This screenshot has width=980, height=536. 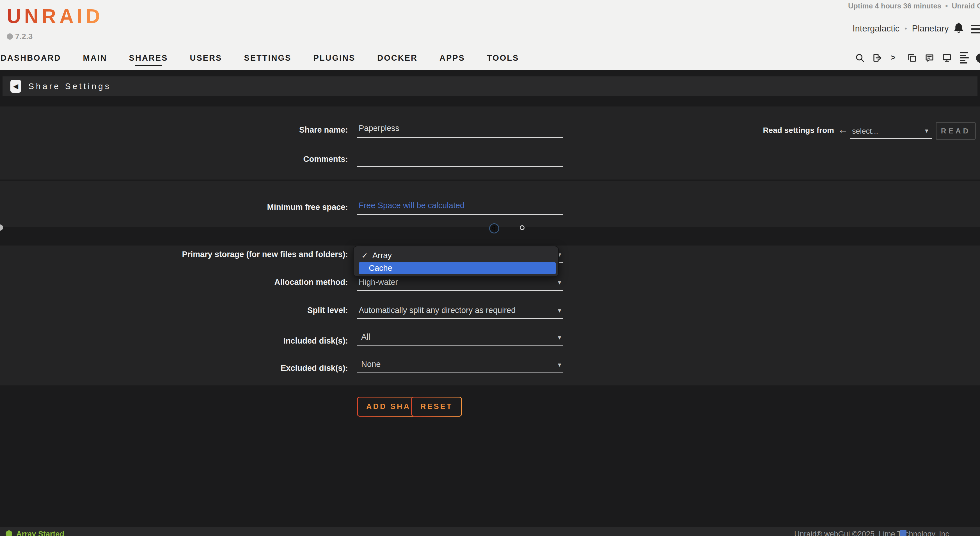 What do you see at coordinates (490, 35) in the screenshot?
I see `top-header: UNRAID 7.2.3 Uptime 4 hours 36 minutes•U…` at bounding box center [490, 35].